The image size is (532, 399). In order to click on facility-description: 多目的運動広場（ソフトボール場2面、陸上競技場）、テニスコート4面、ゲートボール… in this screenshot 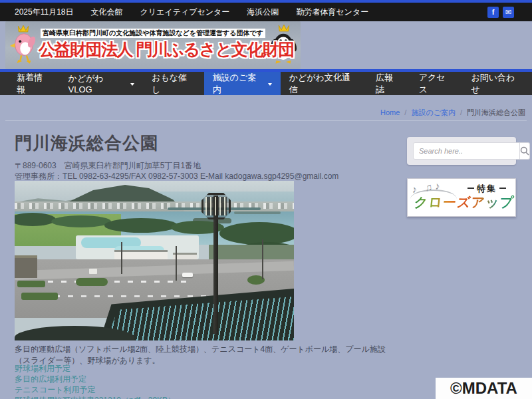, I will do `click(207, 355)`.